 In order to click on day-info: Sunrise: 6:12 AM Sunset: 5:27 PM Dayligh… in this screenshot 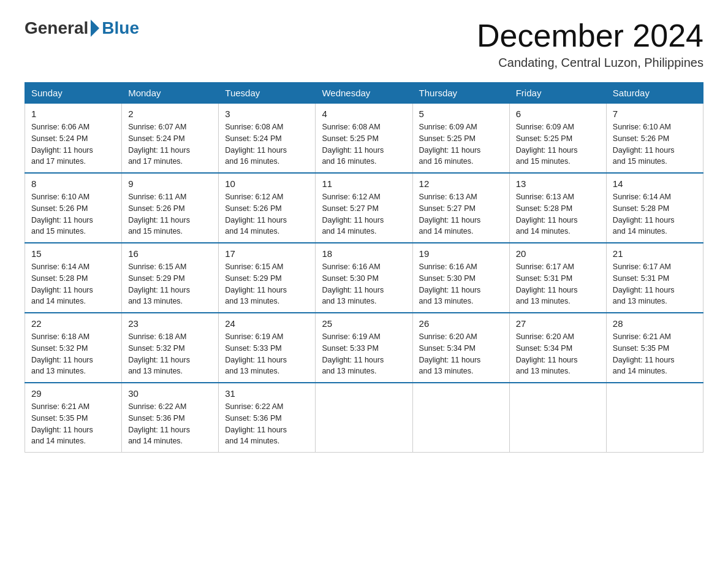, I will do `click(364, 215)`.